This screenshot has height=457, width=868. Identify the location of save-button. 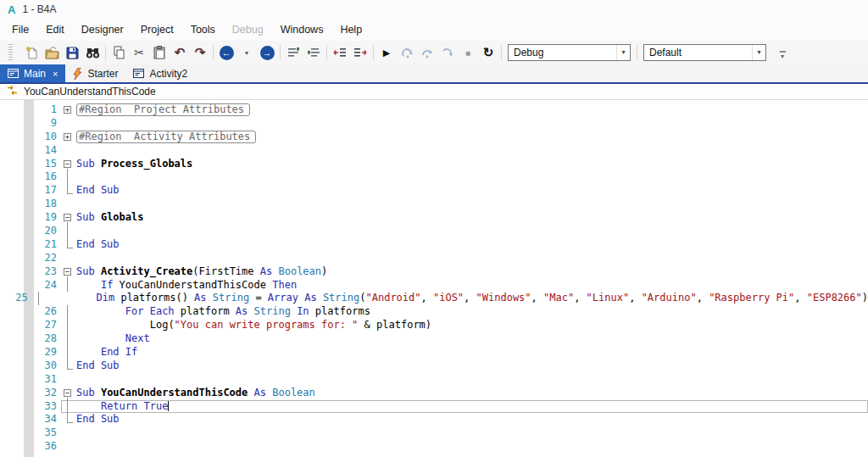
(72, 53).